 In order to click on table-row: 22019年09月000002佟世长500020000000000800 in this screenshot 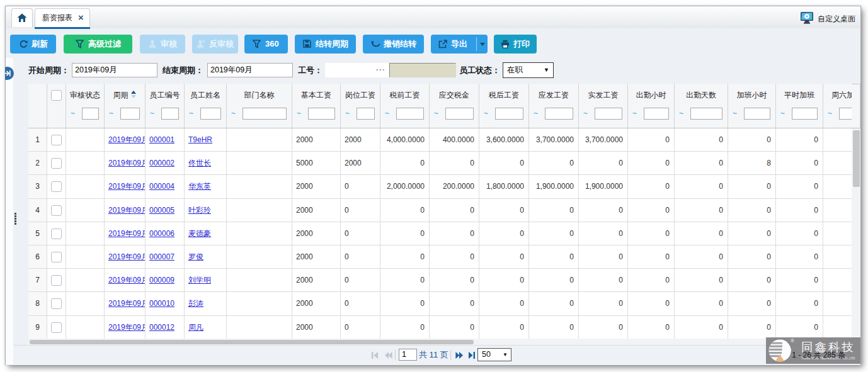, I will do `click(440, 164)`.